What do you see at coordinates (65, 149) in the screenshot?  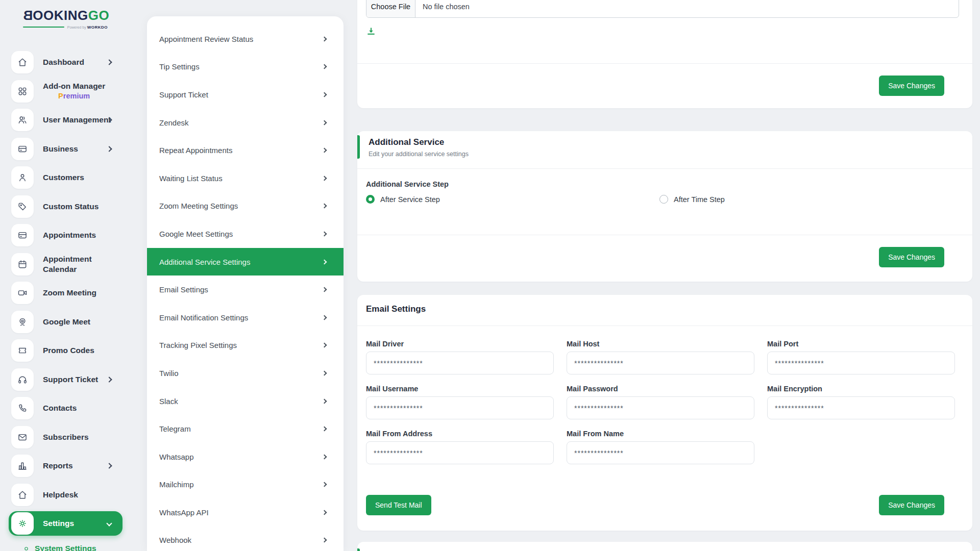 I see `sidebar-item-business: Business` at bounding box center [65, 149].